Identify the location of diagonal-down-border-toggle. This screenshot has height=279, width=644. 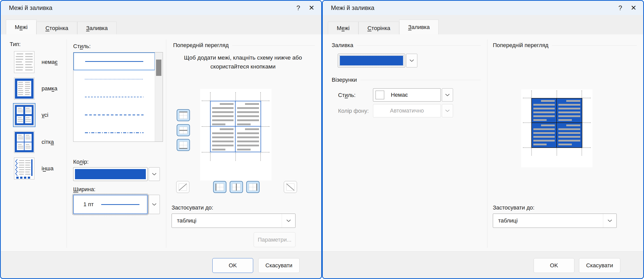
(290, 187).